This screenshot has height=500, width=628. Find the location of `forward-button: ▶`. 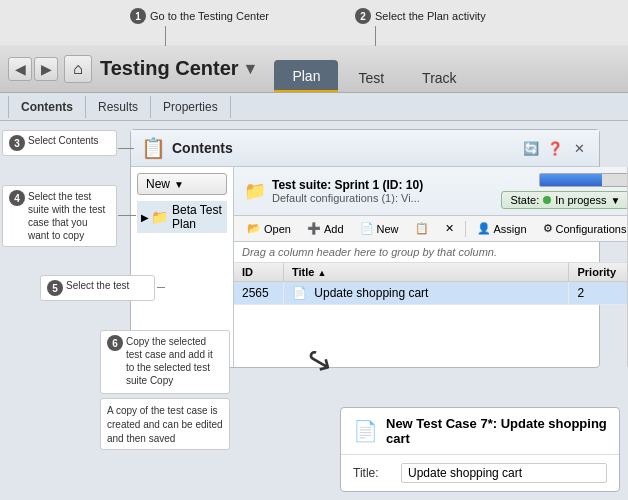

forward-button: ▶ is located at coordinates (46, 69).